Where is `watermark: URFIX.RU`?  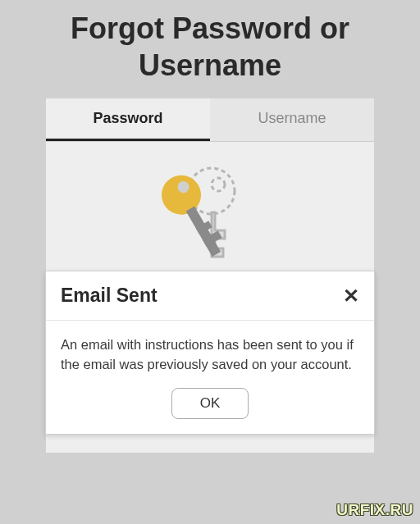
watermark: URFIX.RU is located at coordinates (375, 510).